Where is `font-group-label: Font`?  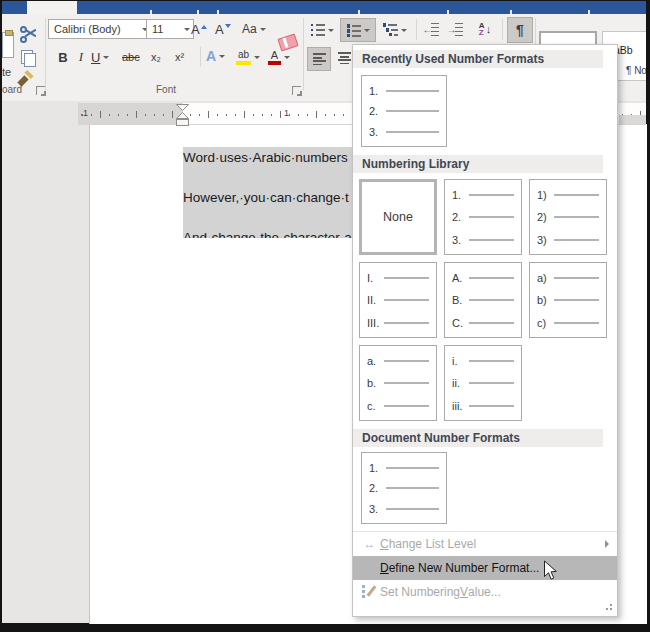 font-group-label: Font is located at coordinates (166, 90).